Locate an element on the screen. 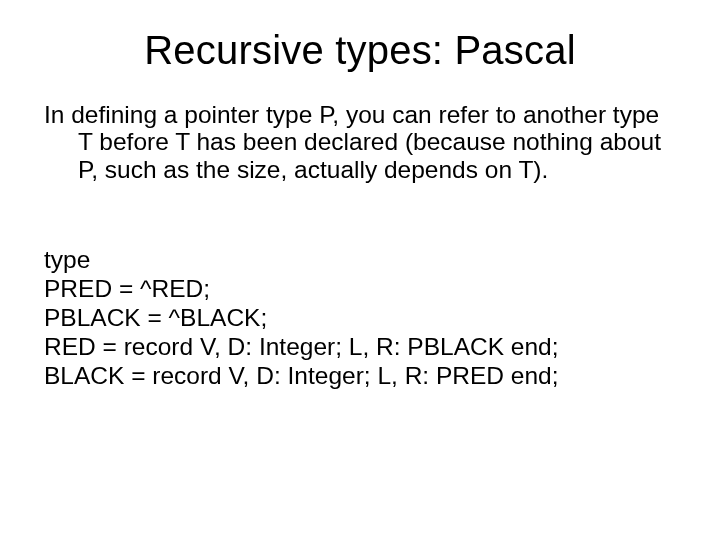  code-line-3: PBLACK = ^BLACK; is located at coordinates (156, 318).